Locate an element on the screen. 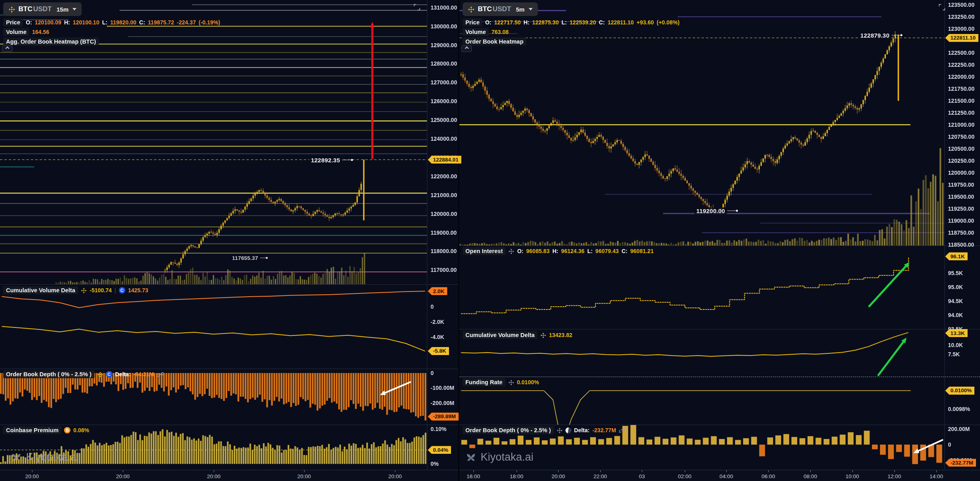  right-low-price-marker: 119200.00 is located at coordinates (716, 211).